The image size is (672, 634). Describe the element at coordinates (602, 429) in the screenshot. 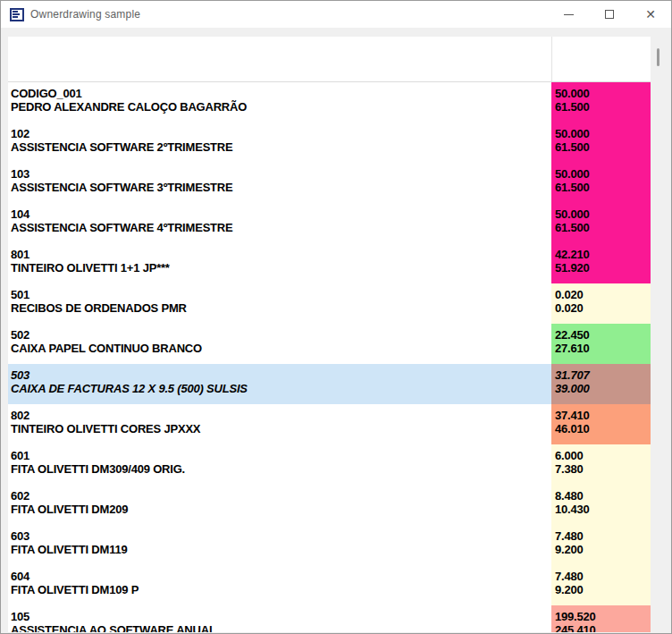

I see `item-price-2: 46.010` at that location.